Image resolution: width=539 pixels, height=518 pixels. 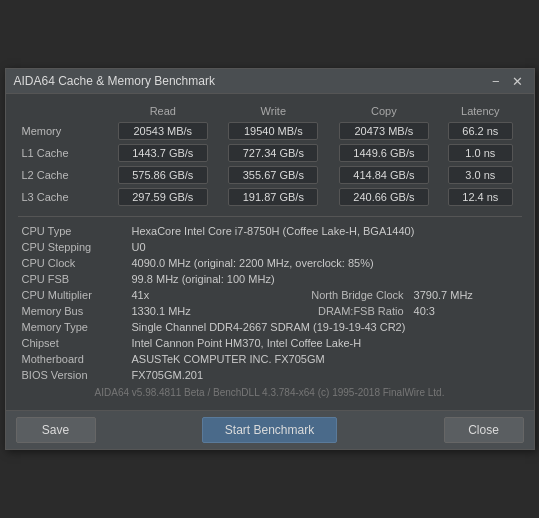 I want to click on cpu-fsb-label: CPU FSB, so click(x=73, y=279).